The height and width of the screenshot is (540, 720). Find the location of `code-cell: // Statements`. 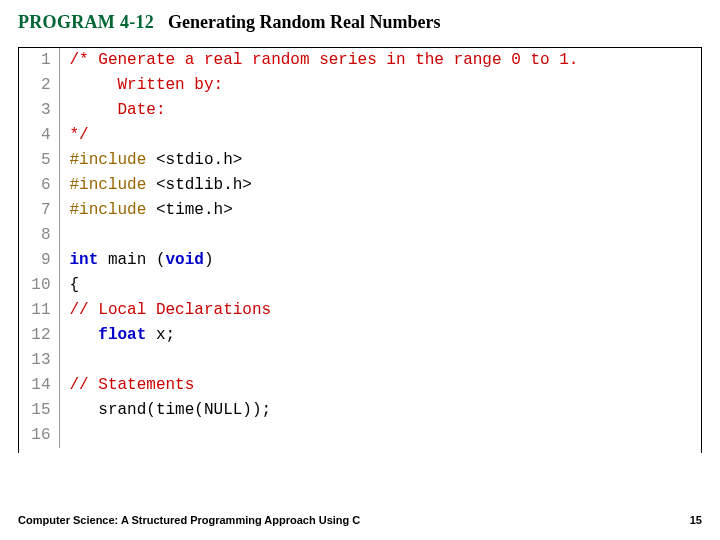

code-cell: // Statements is located at coordinates (380, 386).